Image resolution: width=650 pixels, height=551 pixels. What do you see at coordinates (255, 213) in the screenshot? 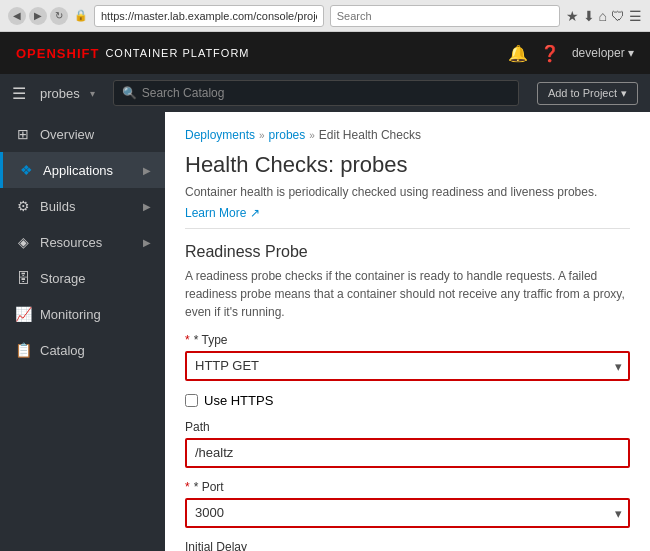
I see `learn-more-icon: ↗` at bounding box center [255, 213].